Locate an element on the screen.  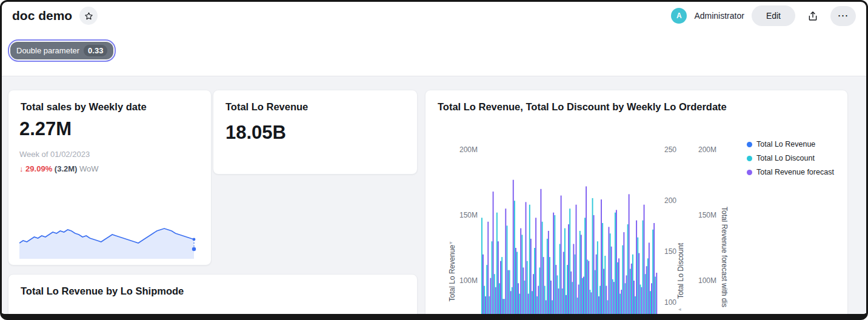
parameter-value-badge: 0.33 is located at coordinates (96, 51).